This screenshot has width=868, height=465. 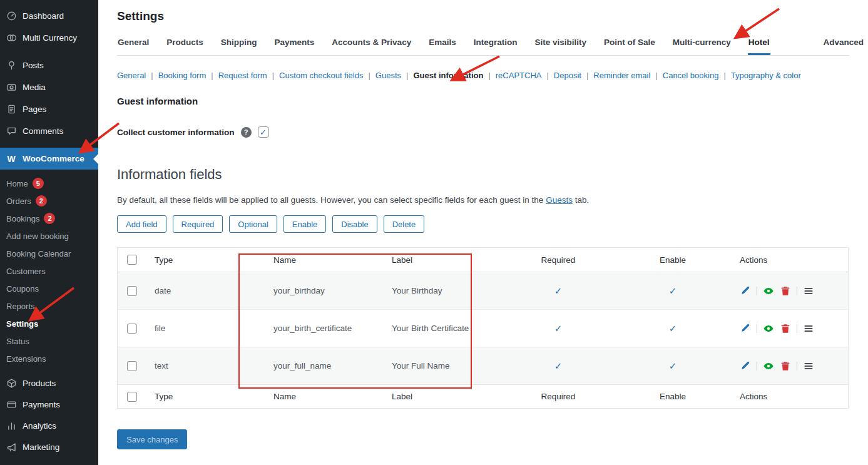 What do you see at coordinates (483, 260) in the screenshot?
I see `table-header-row: Type Name Label Required Enable Actions` at bounding box center [483, 260].